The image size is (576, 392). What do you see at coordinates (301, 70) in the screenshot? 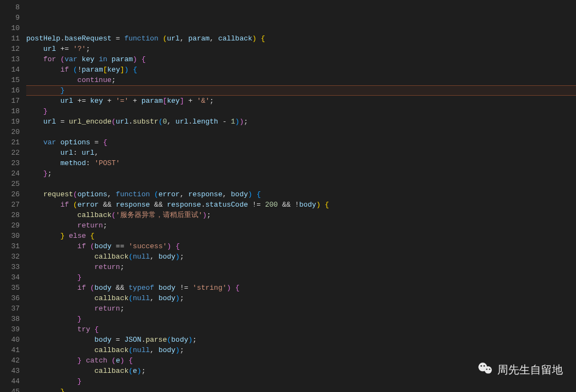
I see `code-line: if (!param[key]) {` at bounding box center [301, 70].